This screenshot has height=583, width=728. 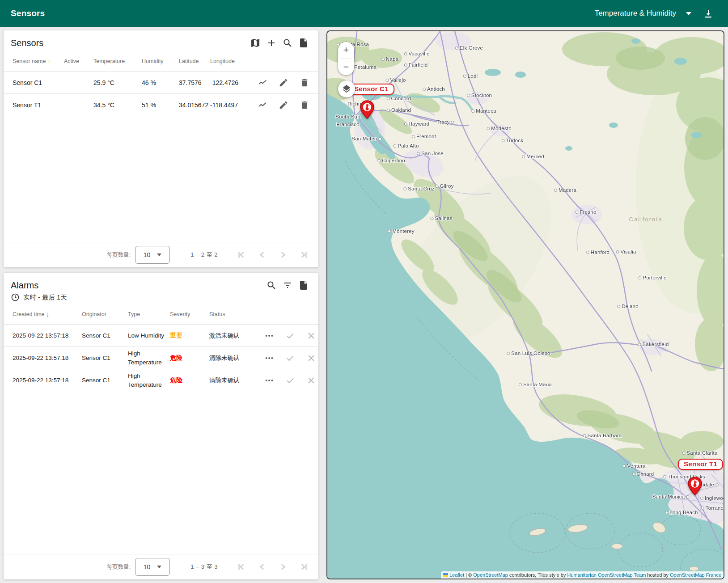 I want to click on map-attribution: Leaflet | © OpenStreetMap contributors, …, so click(x=582, y=575).